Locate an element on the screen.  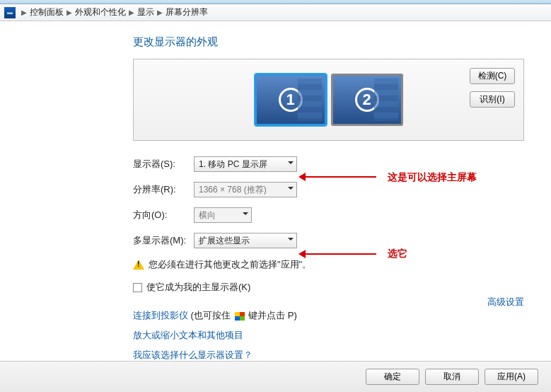
cancel-button: 取消 is located at coordinates (452, 376).